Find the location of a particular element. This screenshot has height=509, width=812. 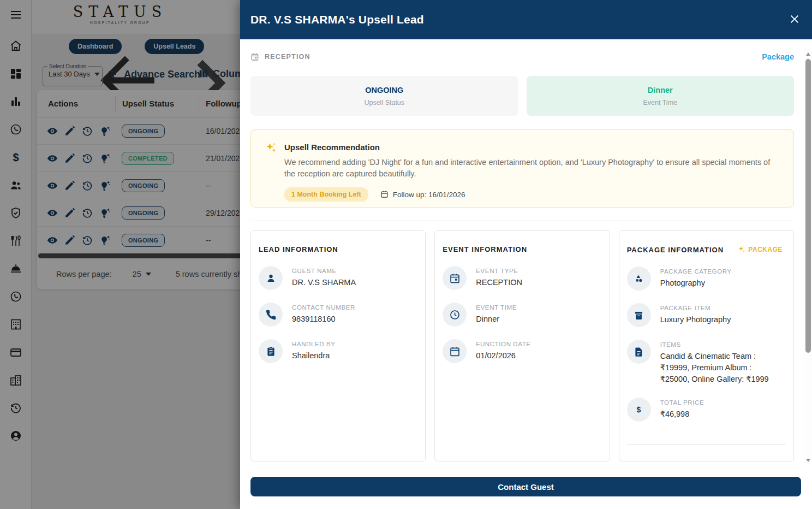

recommendation-body: We recommend adding 'DJ Night' for a fun… is located at coordinates (532, 168).